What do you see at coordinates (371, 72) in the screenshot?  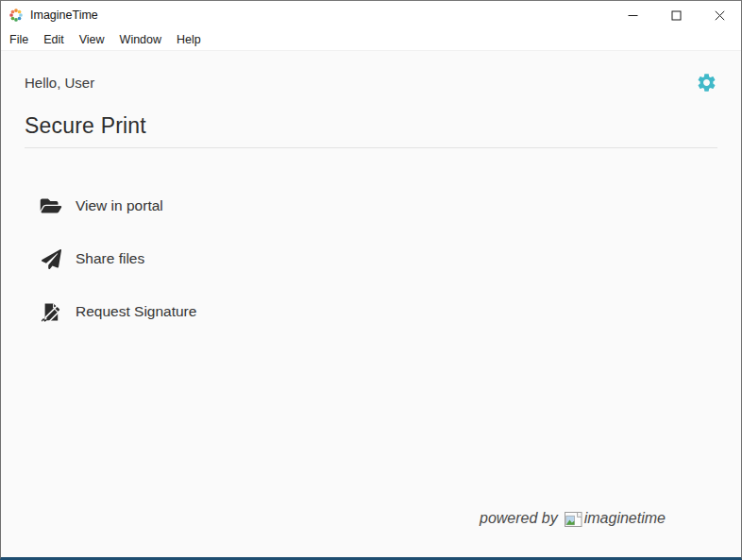 I see `greeting-row: Hello, User` at bounding box center [371, 72].